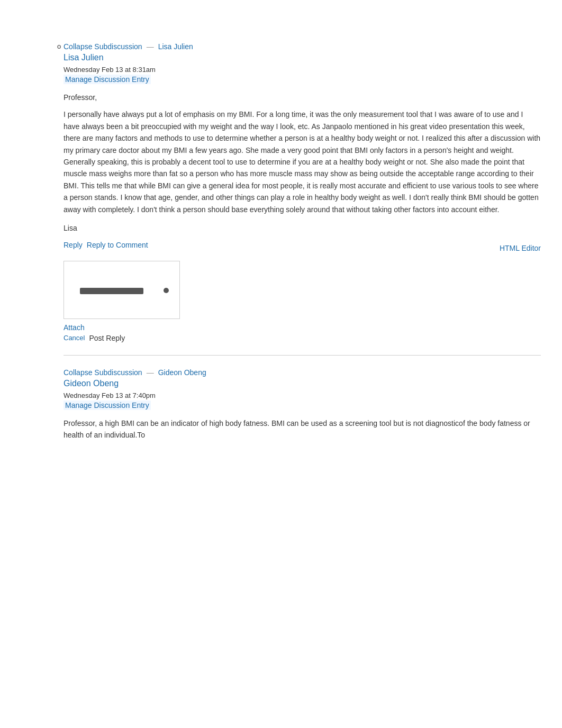 The width and height of the screenshot is (562, 728). What do you see at coordinates (302, 430) in the screenshot?
I see `body-text-2: Professor, a high BMI can be an indicato…` at bounding box center [302, 430].